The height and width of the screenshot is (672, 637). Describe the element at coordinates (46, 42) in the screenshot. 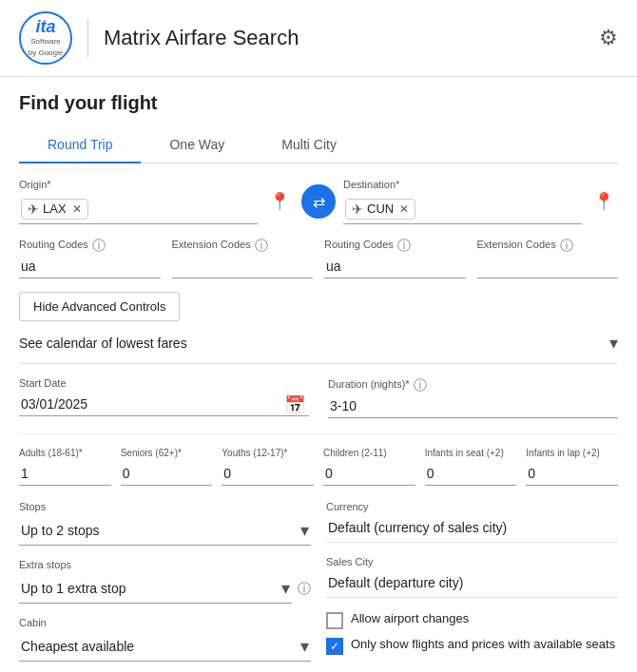

I see `logo-sub1: Software` at that location.